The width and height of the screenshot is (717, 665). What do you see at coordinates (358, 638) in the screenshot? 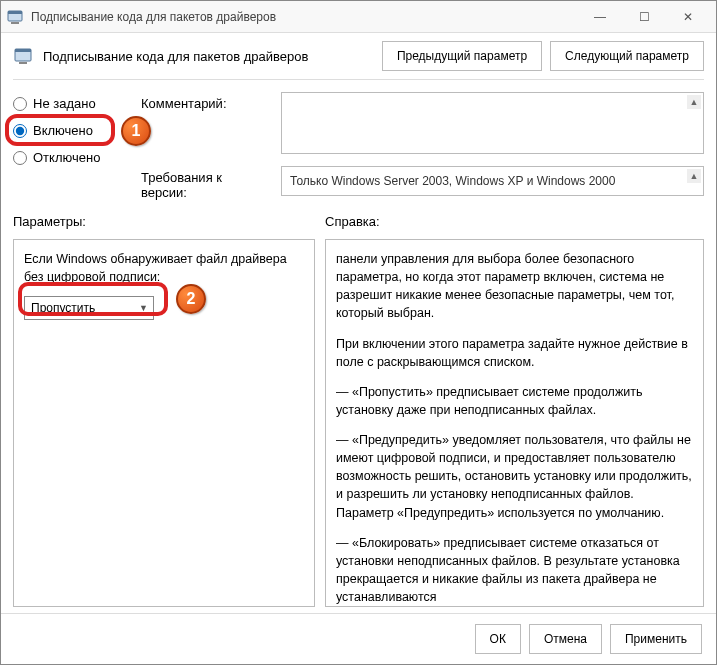
I see `dialog-footer: ОК Отмена Применить` at bounding box center [358, 638].